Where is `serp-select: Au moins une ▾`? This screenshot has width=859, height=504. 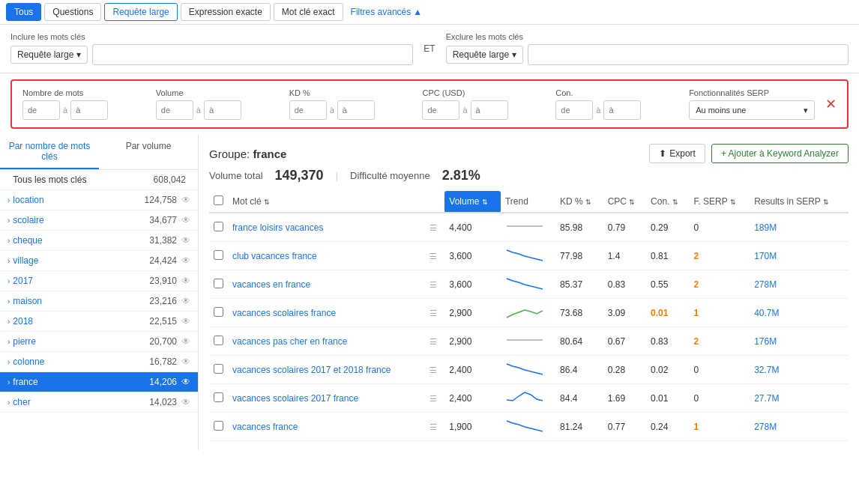
serp-select: Au moins une ▾ is located at coordinates (752, 110).